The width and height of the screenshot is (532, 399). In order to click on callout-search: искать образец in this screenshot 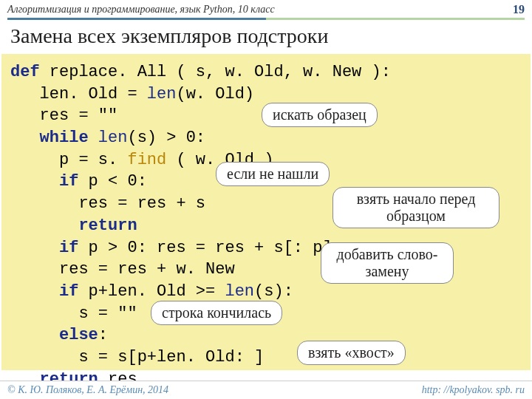, I will do `click(319, 115)`.